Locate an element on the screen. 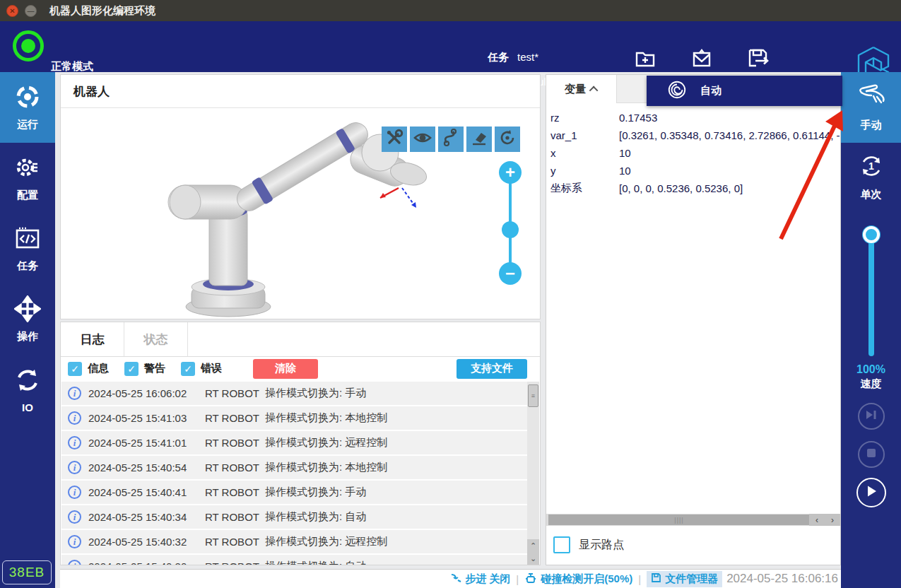 The image size is (901, 588). log-row: i 2024-05-25 16:06:02 RT ROBOT 操作模式切换为: … is located at coordinates (295, 393).